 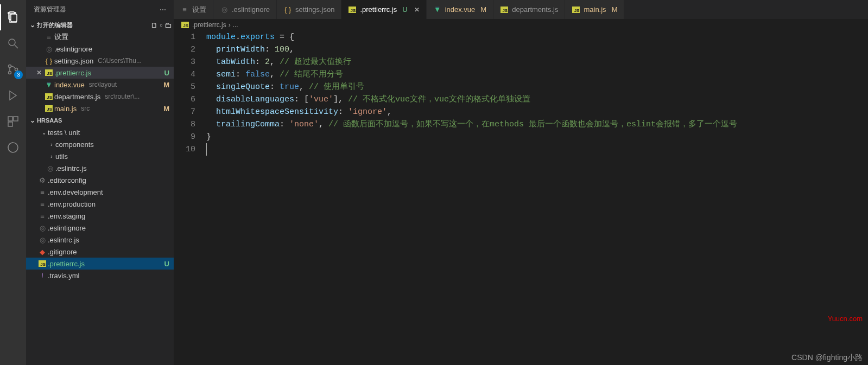 What do you see at coordinates (42, 180) in the screenshot?
I see `gear-icon: ⚙` at bounding box center [42, 180].